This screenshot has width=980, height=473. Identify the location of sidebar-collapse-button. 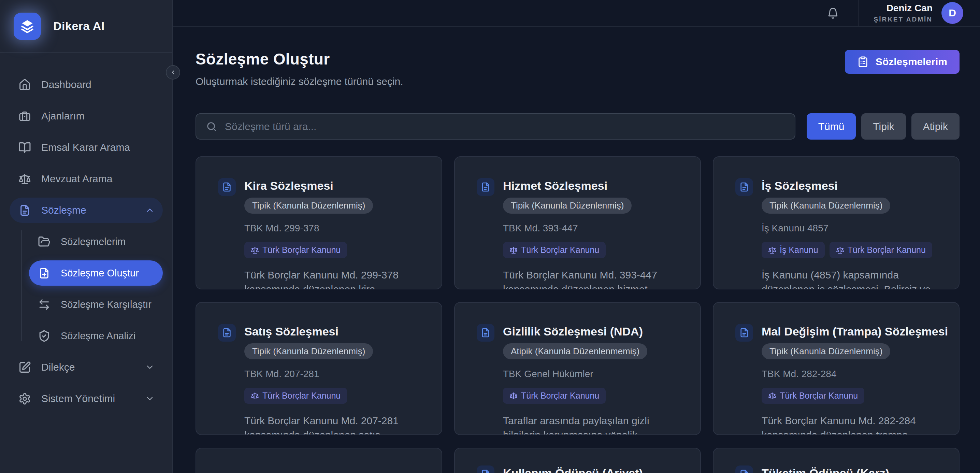
(173, 72).